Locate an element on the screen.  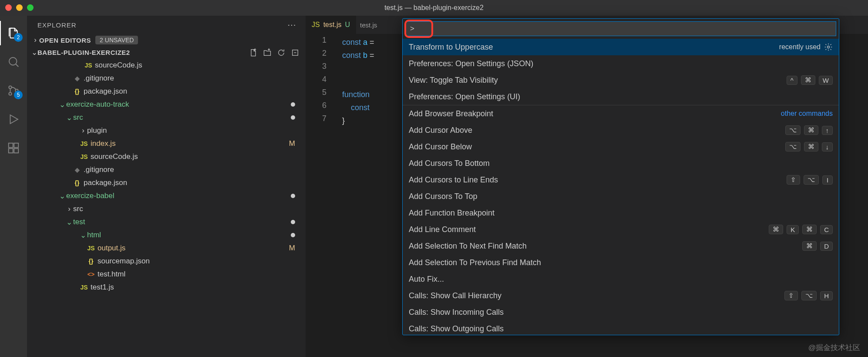
window-controls is located at coordinates (19, 8).